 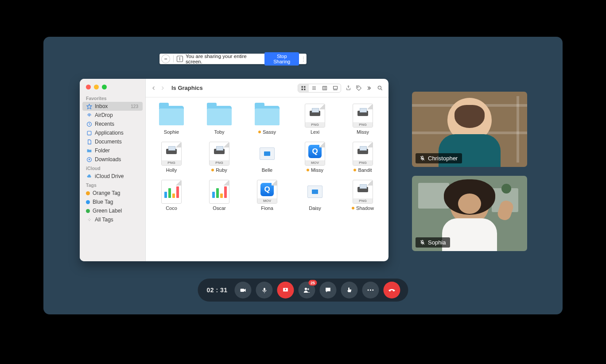 What do you see at coordinates (303, 59) in the screenshot?
I see `drag-handle-icon: ⋮` at bounding box center [303, 59].